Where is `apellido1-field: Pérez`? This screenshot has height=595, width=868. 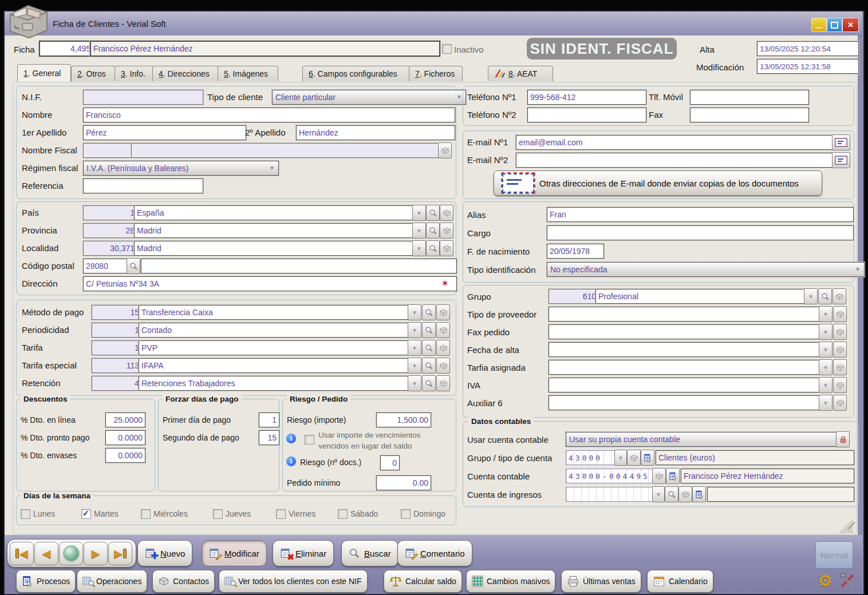
apellido1-field: Pérez is located at coordinates (165, 133).